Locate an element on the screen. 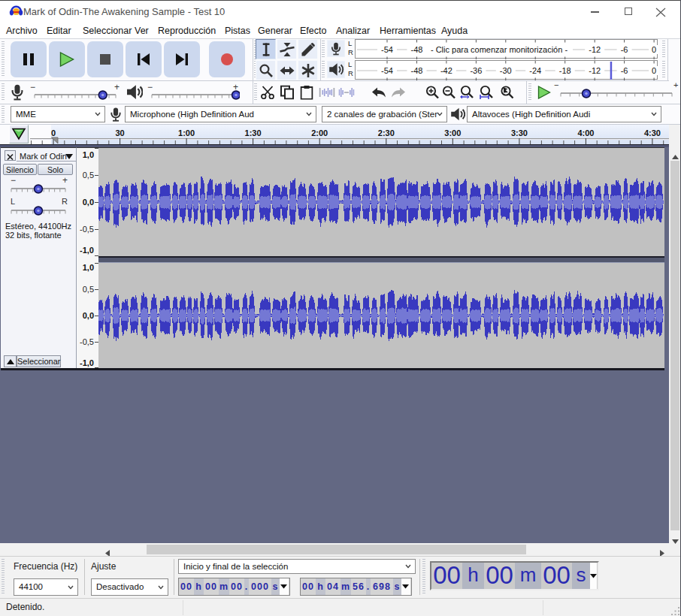 This screenshot has width=681, height=616. svg-text: 1:00 is located at coordinates (186, 133).